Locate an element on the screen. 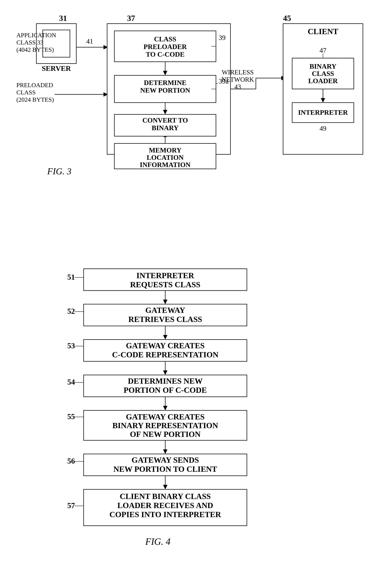 The height and width of the screenshot is (568, 392). svg-text: DETERMINE is located at coordinates (165, 83).